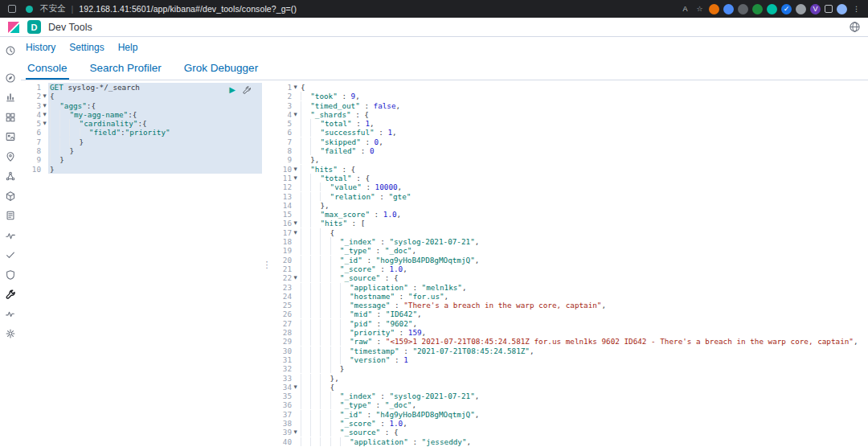 The image size is (868, 447). Describe the element at coordinates (10, 215) in the screenshot. I see `sidebar-item-logs` at that location.